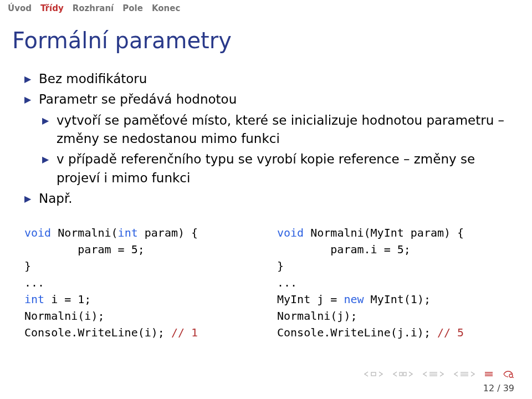 The height and width of the screenshot is (399, 532). What do you see at coordinates (374, 374) in the screenshot?
I see `nav-prev-section-icon` at bounding box center [374, 374].